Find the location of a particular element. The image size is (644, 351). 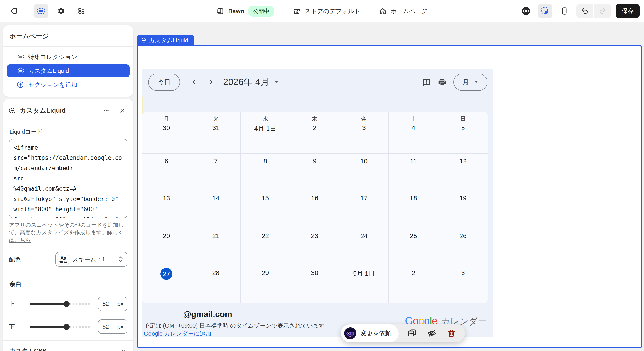

calendar-cell: 13 is located at coordinates (167, 210).